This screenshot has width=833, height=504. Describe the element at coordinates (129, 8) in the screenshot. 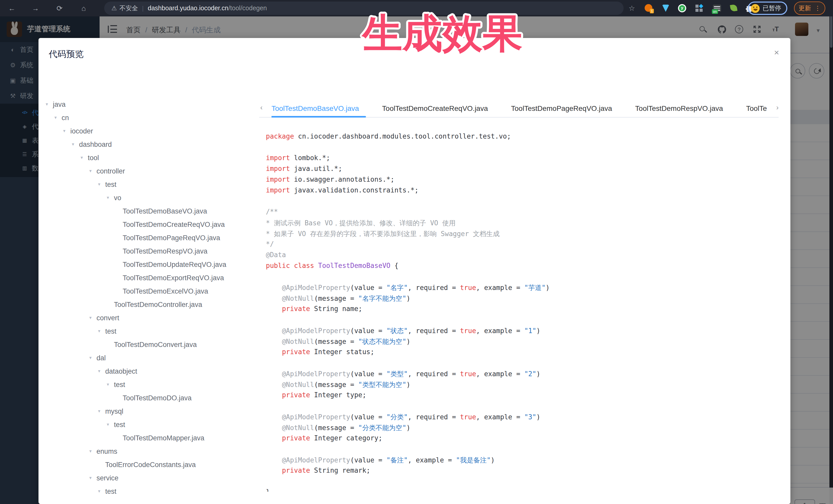

I see `security-label: 不安全` at that location.